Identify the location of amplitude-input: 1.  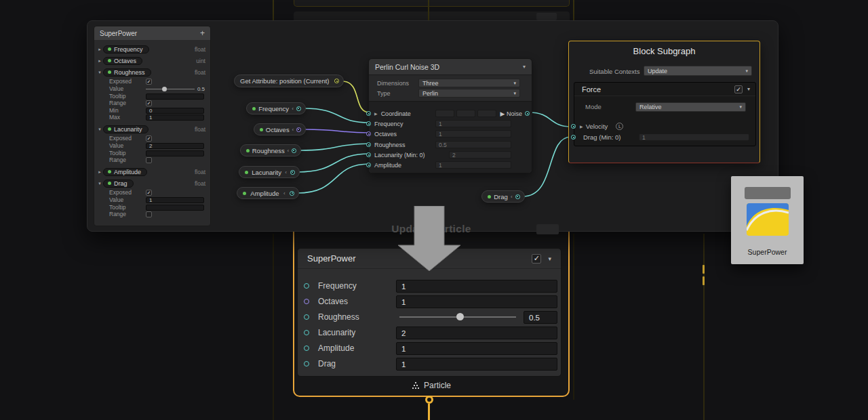
(477, 348).